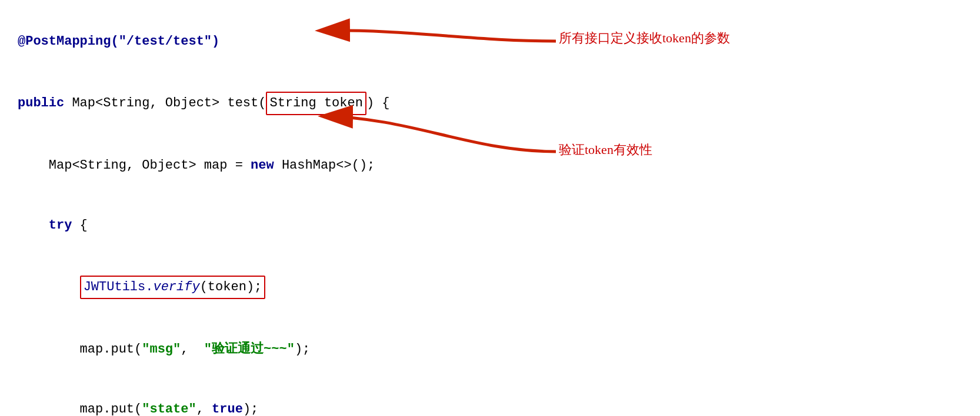 This screenshot has height=416, width=980. What do you see at coordinates (41, 103) in the screenshot?
I see `keyword-public: public` at bounding box center [41, 103].